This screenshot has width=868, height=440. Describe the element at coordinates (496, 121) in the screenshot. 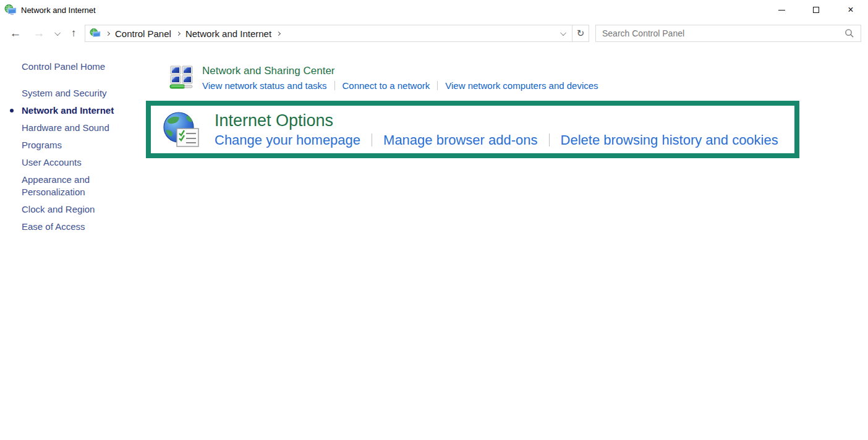

I see `internet-options-title: Internet Options` at that location.